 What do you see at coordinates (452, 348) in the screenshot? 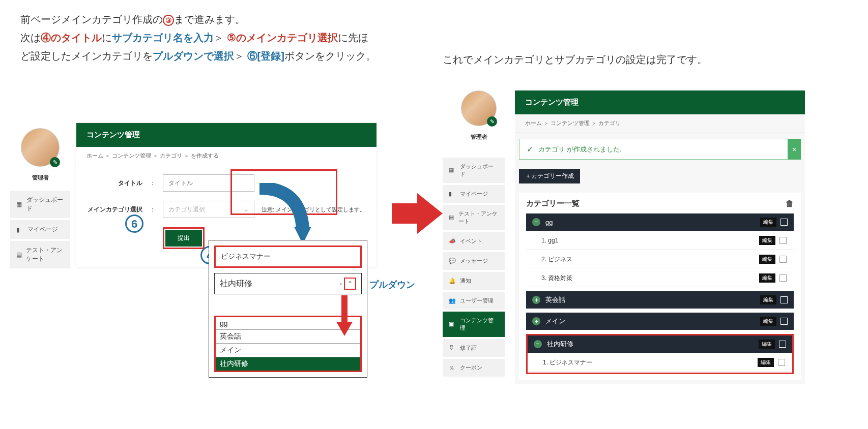
I see `medal-icon: 🎖` at bounding box center [452, 348].